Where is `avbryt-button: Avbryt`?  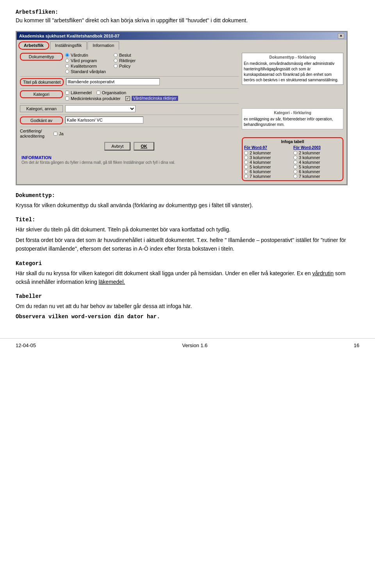 avbryt-button: Avbryt is located at coordinates (117, 146).